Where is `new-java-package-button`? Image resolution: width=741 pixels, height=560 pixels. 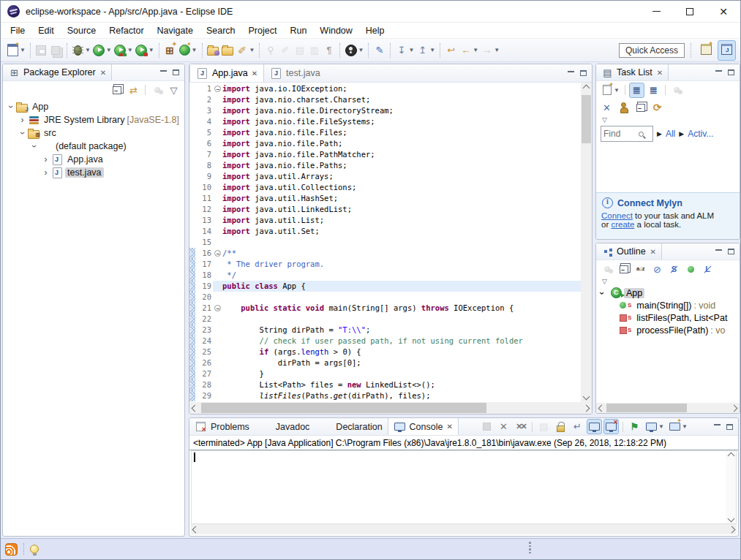 new-java-package-button is located at coordinates (170, 50).